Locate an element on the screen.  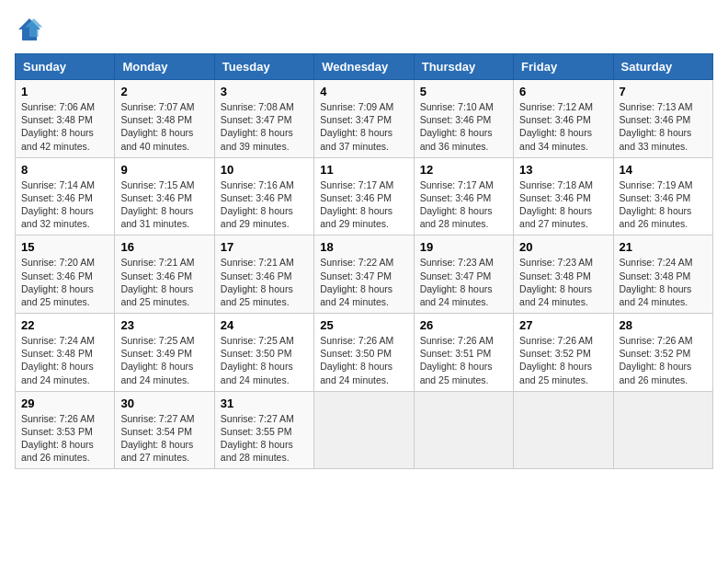
day-number: 11 is located at coordinates (364, 169).